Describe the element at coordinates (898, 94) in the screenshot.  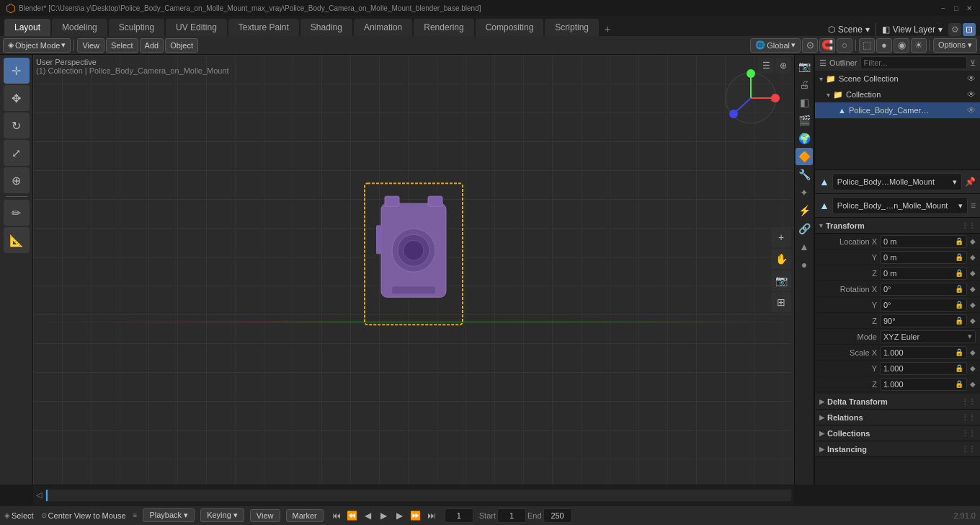
I see `outliner-collection: ▾ 📁 Collection 👁` at that location.